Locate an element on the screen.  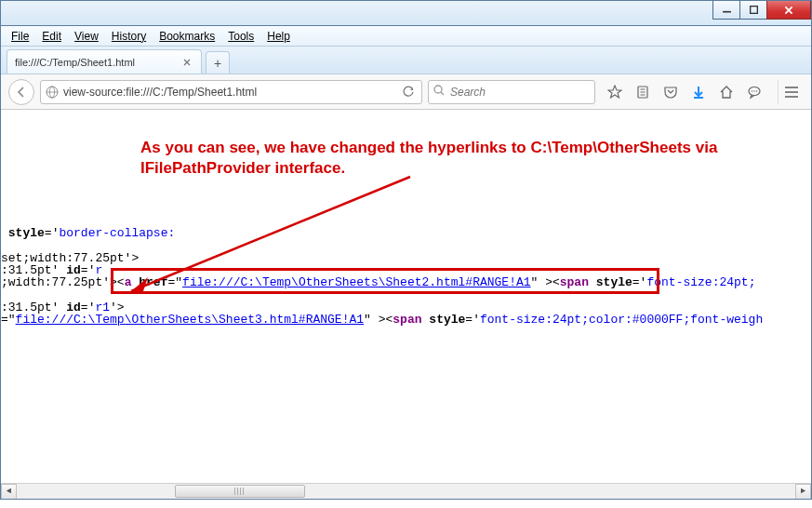
tab-strip: file:///C:/Temp/Sheet1.html + is located at coordinates (406, 60).